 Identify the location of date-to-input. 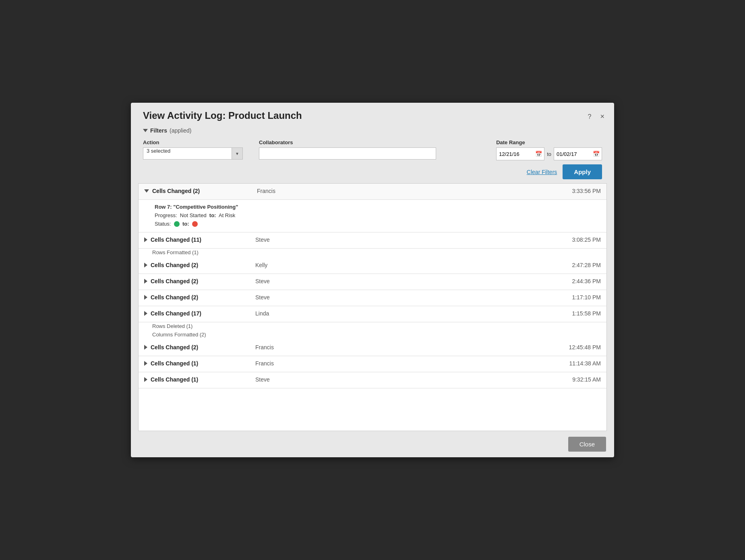
(572, 154).